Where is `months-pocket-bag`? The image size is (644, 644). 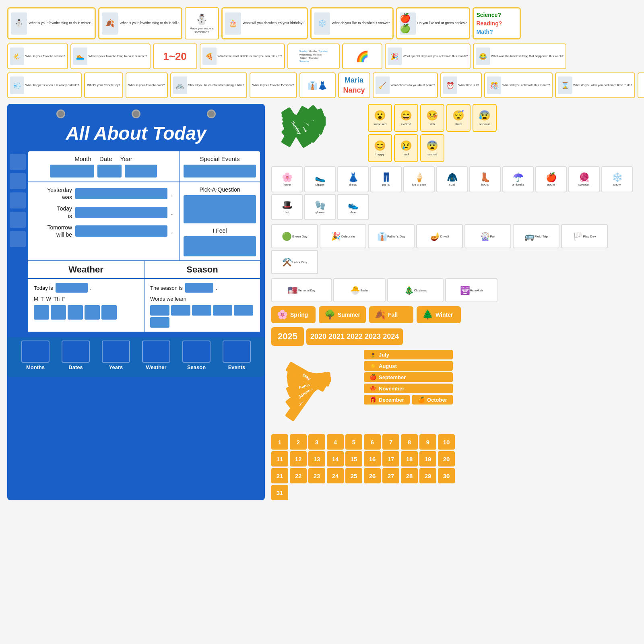
months-pocket-bag is located at coordinates (35, 352).